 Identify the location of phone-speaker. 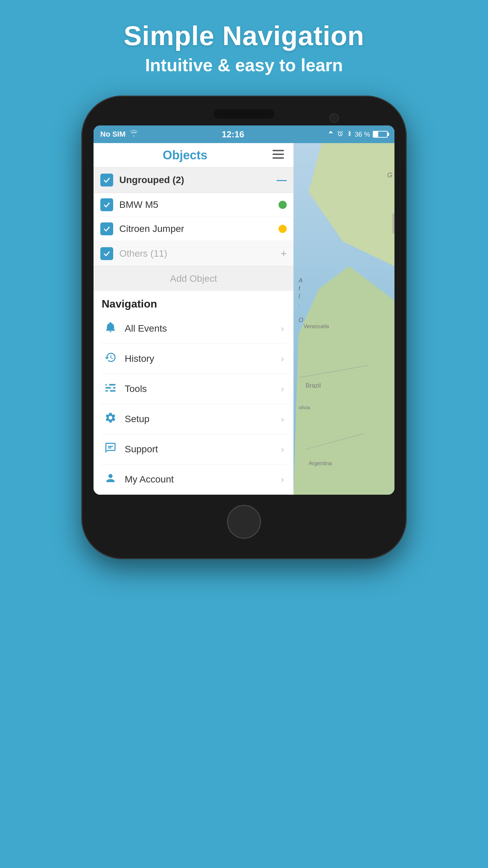
(244, 114).